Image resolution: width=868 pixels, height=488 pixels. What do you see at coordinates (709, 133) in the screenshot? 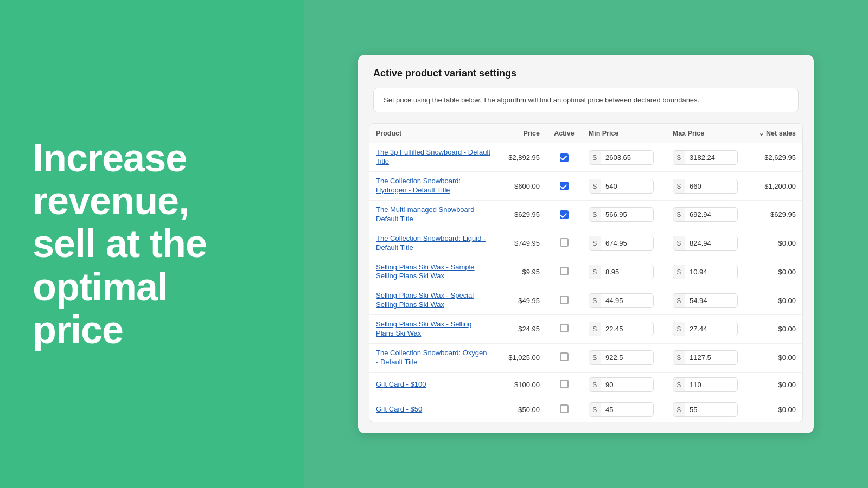
I see `col-header-max-price: Max Price` at bounding box center [709, 133].